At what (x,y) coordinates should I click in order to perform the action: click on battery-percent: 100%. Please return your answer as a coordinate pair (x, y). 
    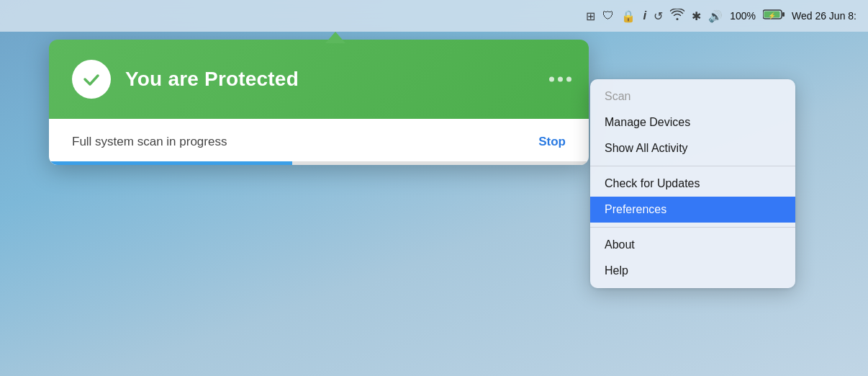
    Looking at the image, I should click on (743, 16).